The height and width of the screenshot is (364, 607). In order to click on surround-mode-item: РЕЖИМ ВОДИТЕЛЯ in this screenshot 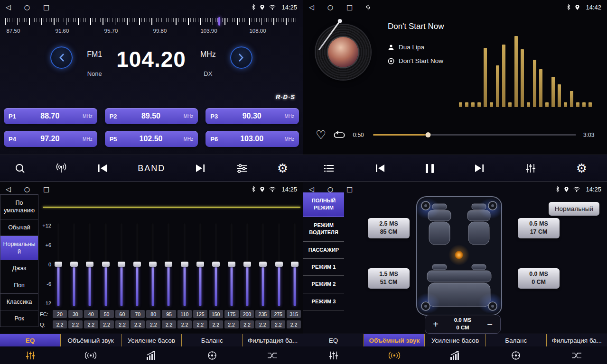, I will do `click(324, 229)`.